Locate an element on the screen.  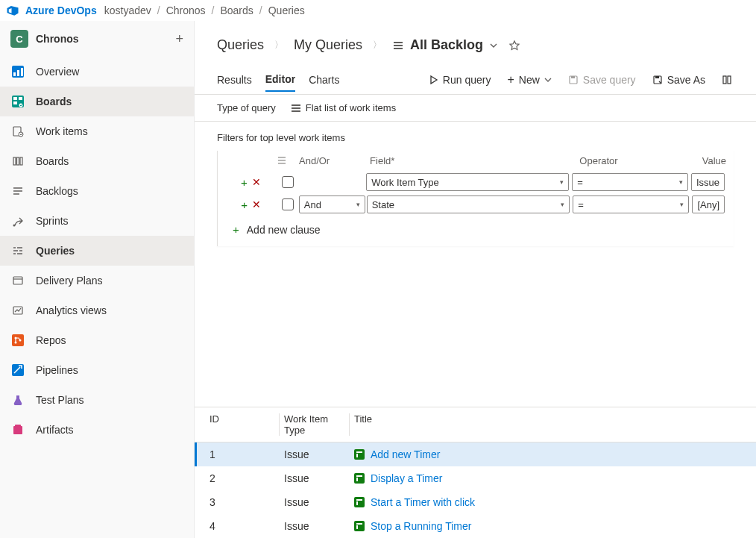
sidebar-item-label: Backlogs is located at coordinates (110, 191).